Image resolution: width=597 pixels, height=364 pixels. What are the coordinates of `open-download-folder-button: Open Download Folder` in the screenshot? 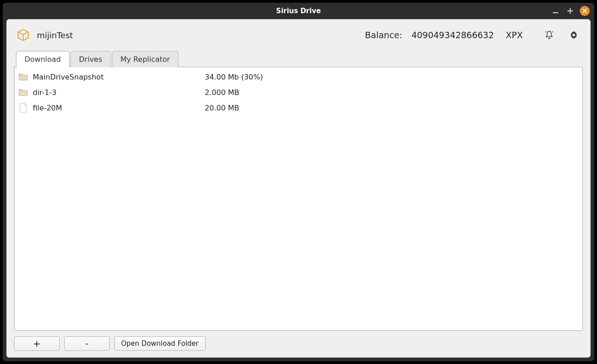 It's located at (160, 344).